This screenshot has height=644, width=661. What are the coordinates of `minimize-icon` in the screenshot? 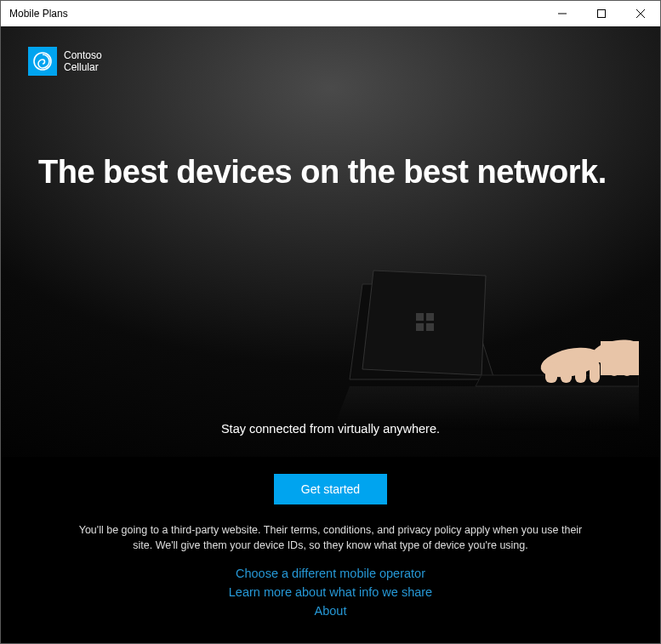 It's located at (562, 14).